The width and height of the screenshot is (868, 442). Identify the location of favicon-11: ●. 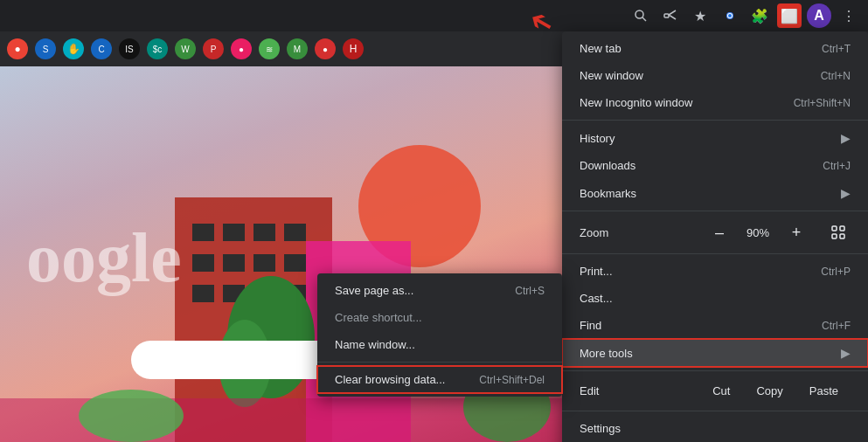
(325, 49).